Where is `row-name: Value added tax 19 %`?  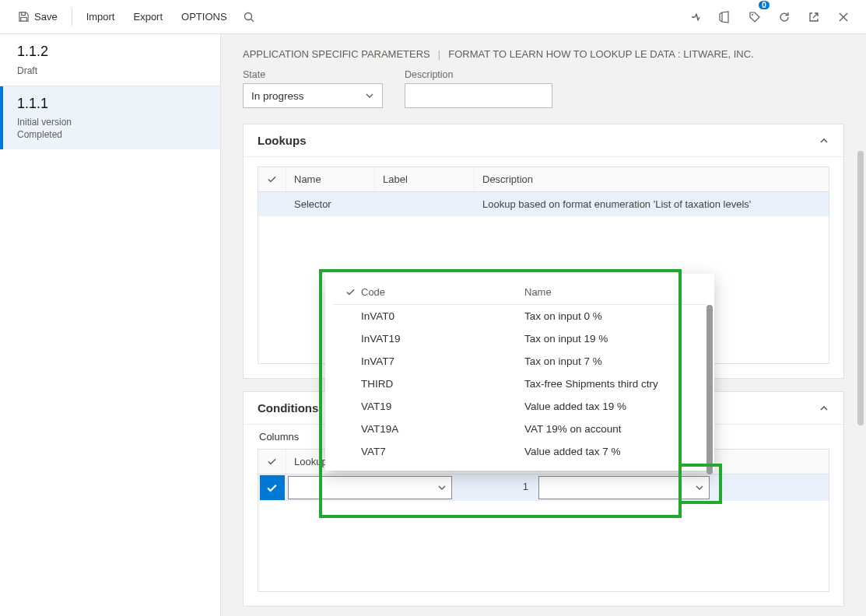 row-name: Value added tax 19 % is located at coordinates (612, 406).